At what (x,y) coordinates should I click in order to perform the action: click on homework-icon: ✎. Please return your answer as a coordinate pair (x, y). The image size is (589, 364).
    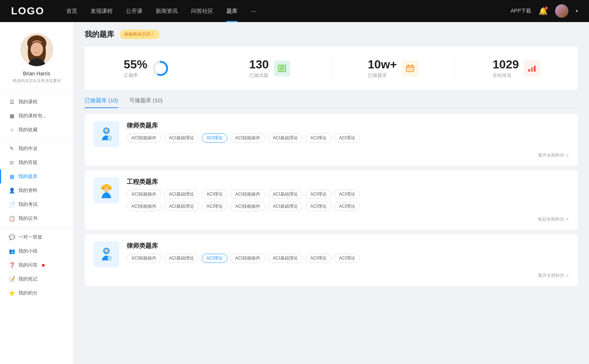
    Looking at the image, I should click on (12, 149).